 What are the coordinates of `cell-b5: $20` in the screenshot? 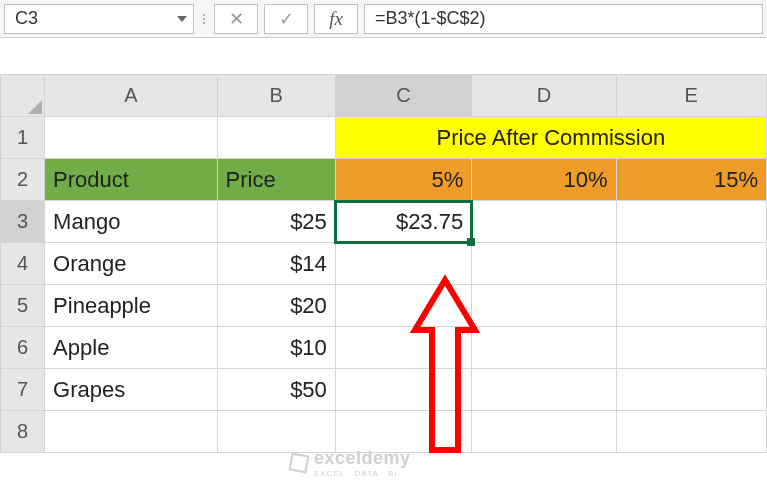 It's located at (276, 306).